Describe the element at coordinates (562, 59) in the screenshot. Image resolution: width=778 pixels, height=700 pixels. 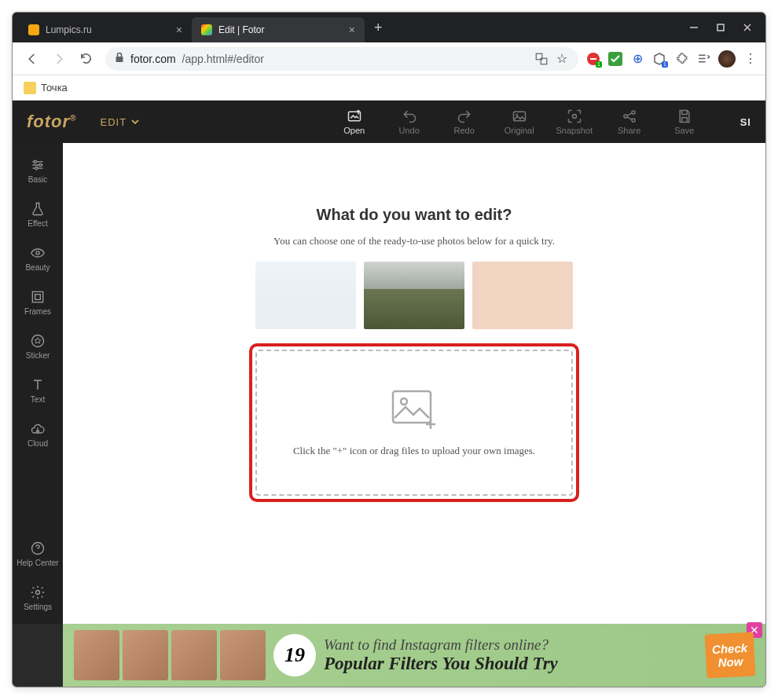
I see `star-icon: ☆` at that location.